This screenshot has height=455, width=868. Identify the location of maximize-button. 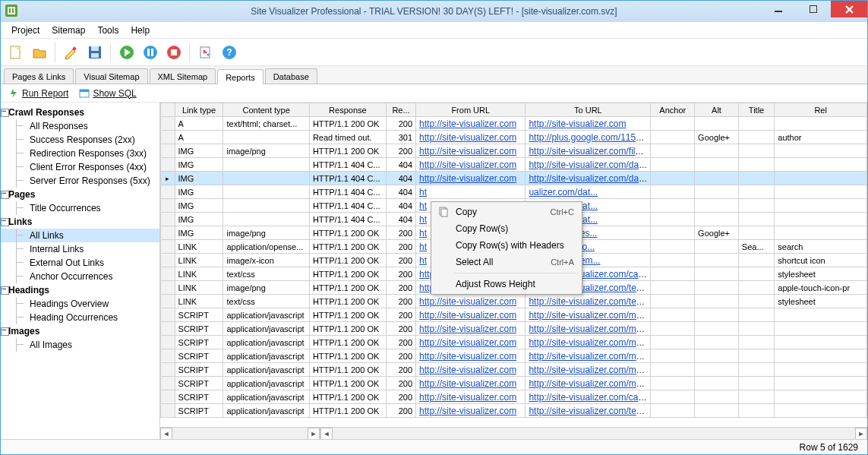
(813, 9).